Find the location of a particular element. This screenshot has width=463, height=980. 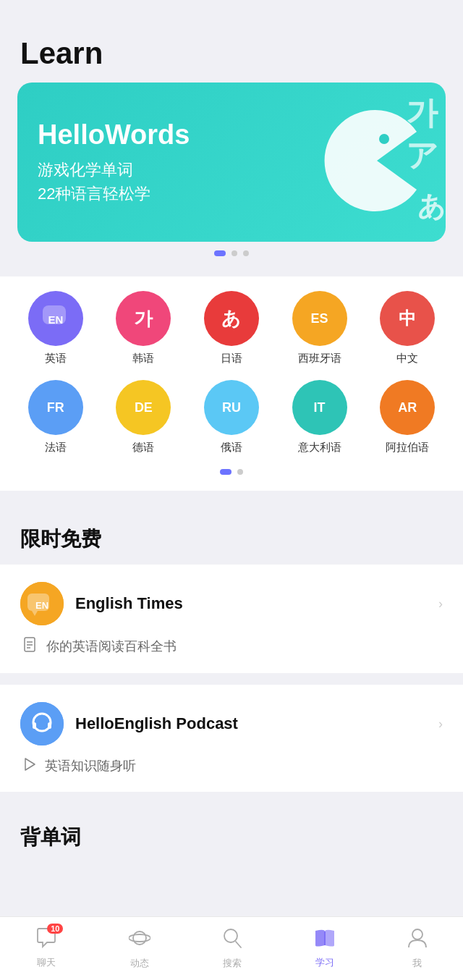

language-row-2: FR 法语 DE 德语 RU 俄语 IT 意大利语 is located at coordinates (232, 417).